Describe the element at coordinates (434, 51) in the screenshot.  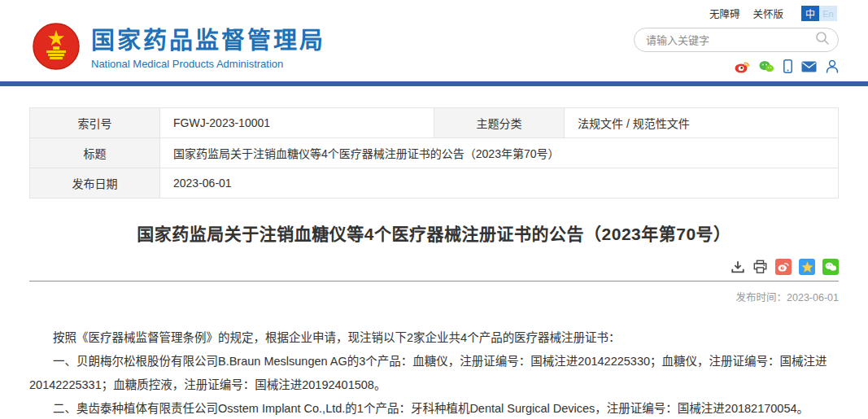
I see `header: 国家药品监督管理局 National Medical Products Admi…` at that location.